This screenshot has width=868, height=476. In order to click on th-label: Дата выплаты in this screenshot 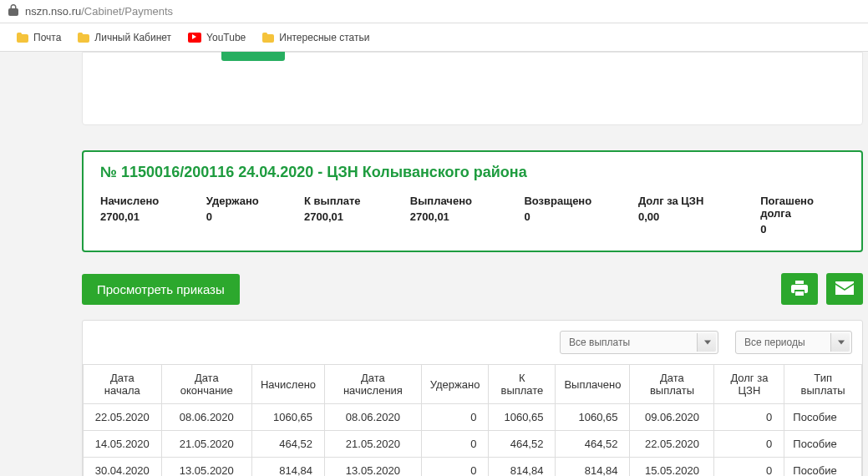, I will do `click(672, 384)`.